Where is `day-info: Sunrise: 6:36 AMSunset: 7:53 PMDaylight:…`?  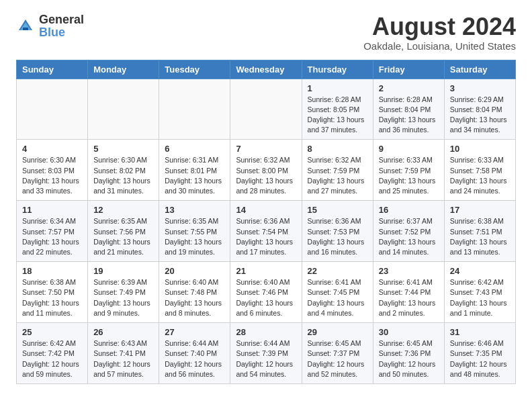 day-info: Sunrise: 6:36 AMSunset: 7:53 PMDaylight:… is located at coordinates (337, 236).